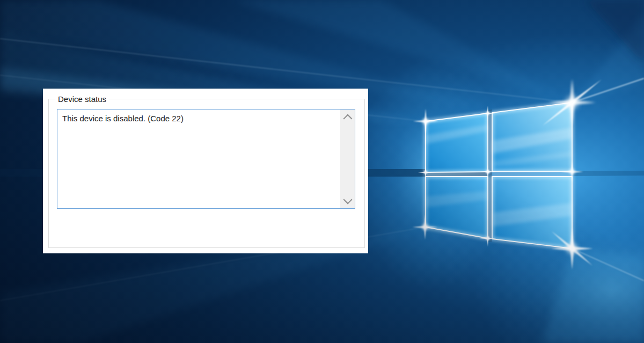 The image size is (644, 343). Describe the element at coordinates (348, 118) in the screenshot. I see `chevron-up-icon` at that location.